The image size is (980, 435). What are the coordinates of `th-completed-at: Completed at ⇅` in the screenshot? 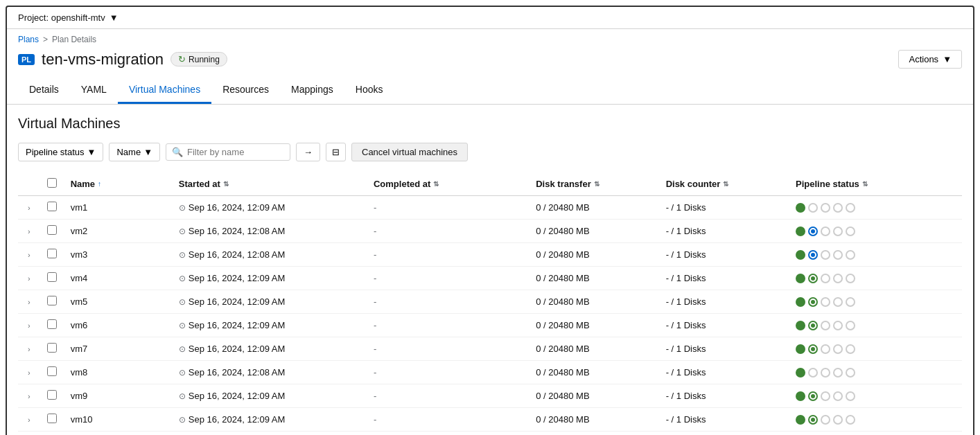 It's located at (448, 184).